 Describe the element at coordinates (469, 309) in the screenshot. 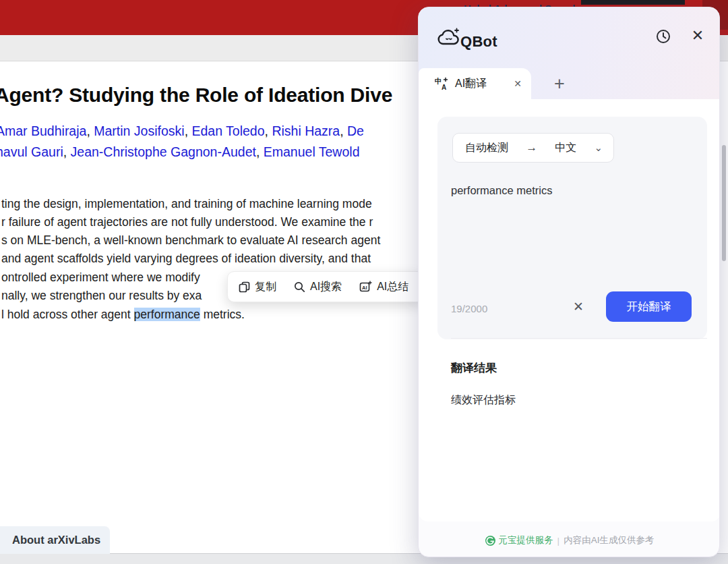

I see `char-count: 19/2000` at that location.